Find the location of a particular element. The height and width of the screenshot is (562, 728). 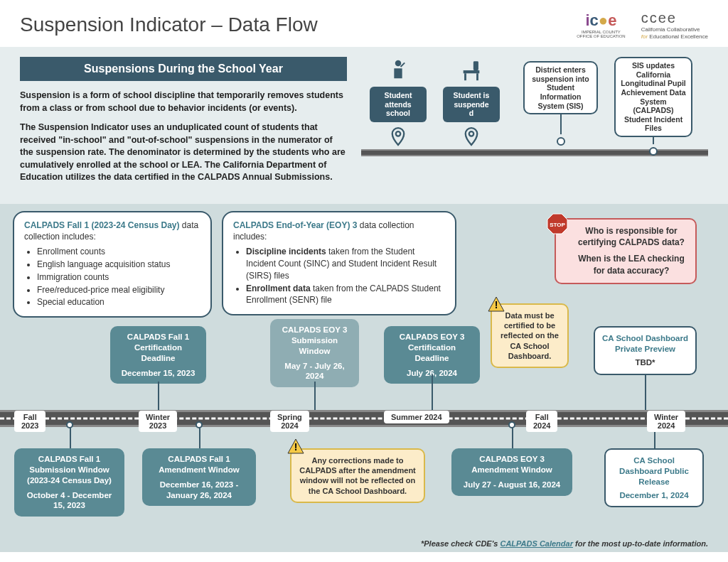

box-fall1-amend: CALPADS Fall 1 Amendment WindowDecember … is located at coordinates (199, 477).